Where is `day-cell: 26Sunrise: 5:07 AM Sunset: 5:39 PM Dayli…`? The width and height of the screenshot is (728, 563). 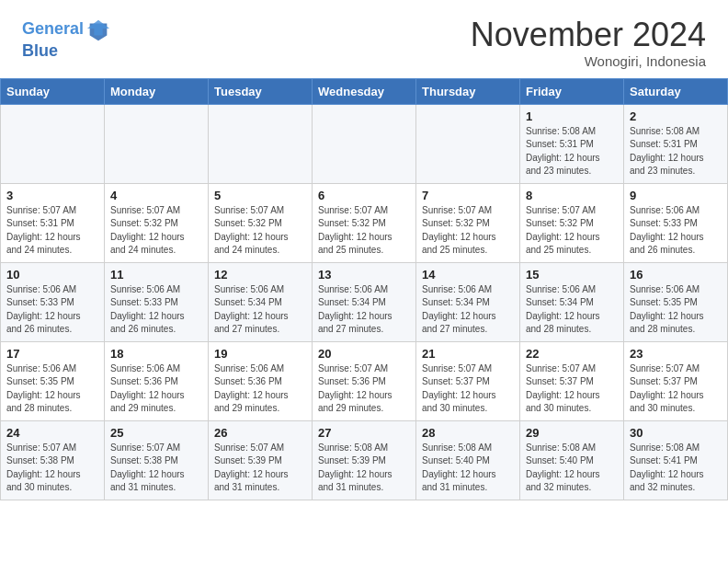
day-cell: 26Sunrise: 5:07 AM Sunset: 5:39 PM Dayli… is located at coordinates (261, 460).